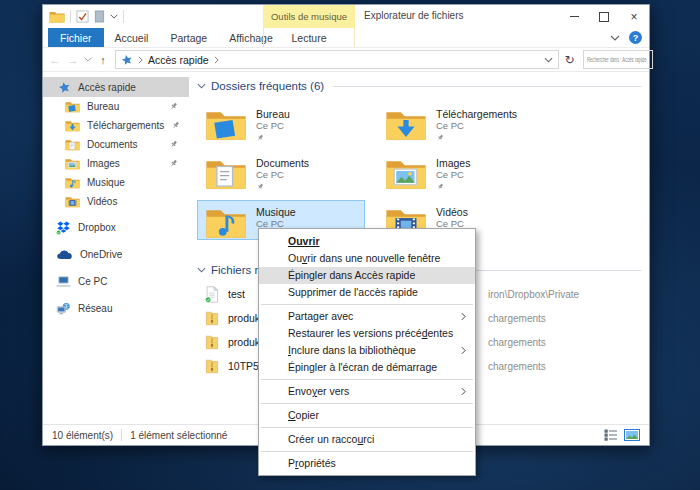 This screenshot has height=490, width=700. What do you see at coordinates (464, 316) in the screenshot?
I see `submenu-arrow-icon` at bounding box center [464, 316].